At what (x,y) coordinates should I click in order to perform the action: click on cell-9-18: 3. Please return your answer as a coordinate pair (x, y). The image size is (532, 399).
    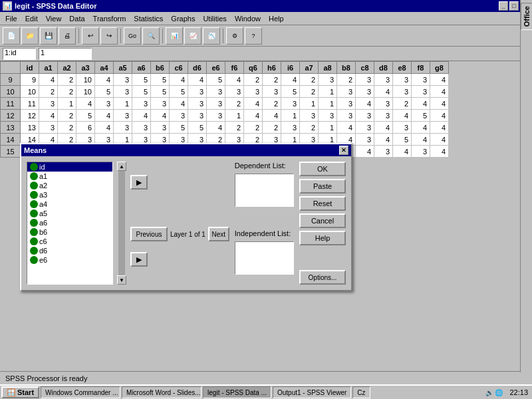
    Looking at the image, I should click on (365, 80).